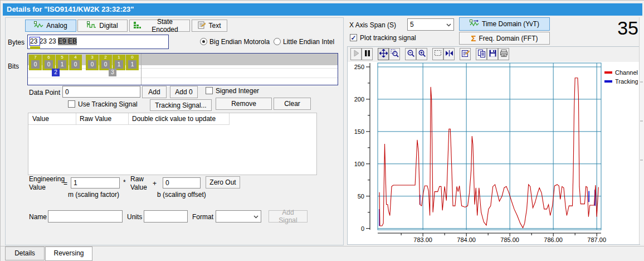 Image resolution: width=644 pixels, height=261 pixels. I want to click on svg-text: 0, so click(363, 229).